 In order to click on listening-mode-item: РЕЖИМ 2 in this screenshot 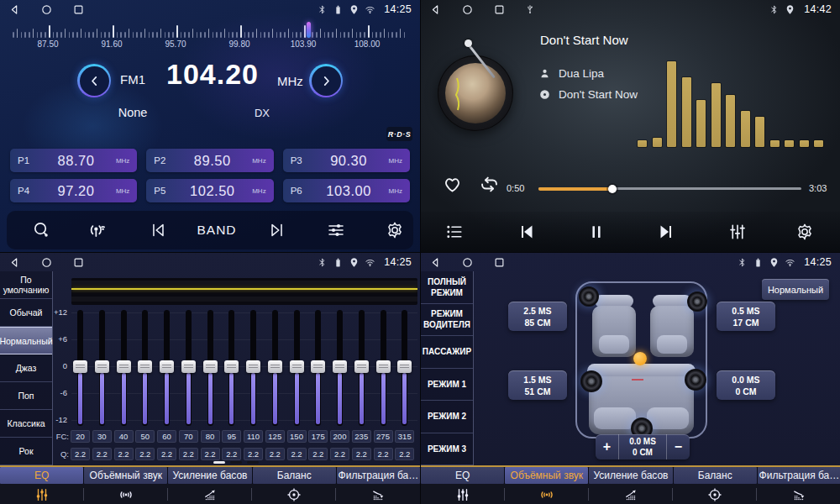, I will do `click(447, 417)`.